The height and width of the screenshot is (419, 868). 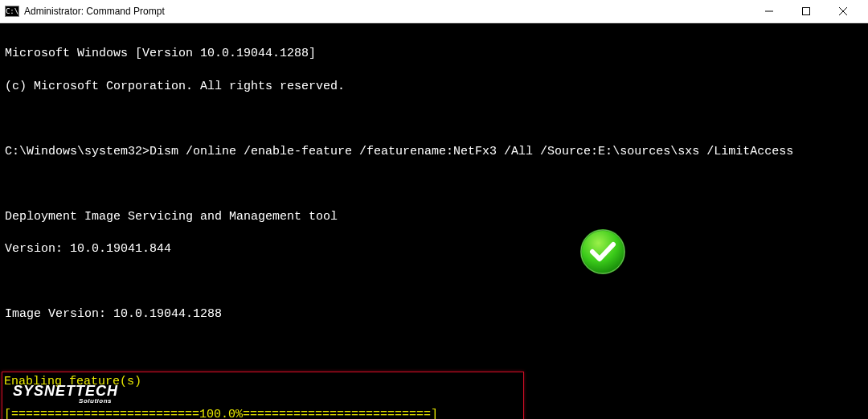 I want to click on success-check-icon, so click(x=559, y=236).